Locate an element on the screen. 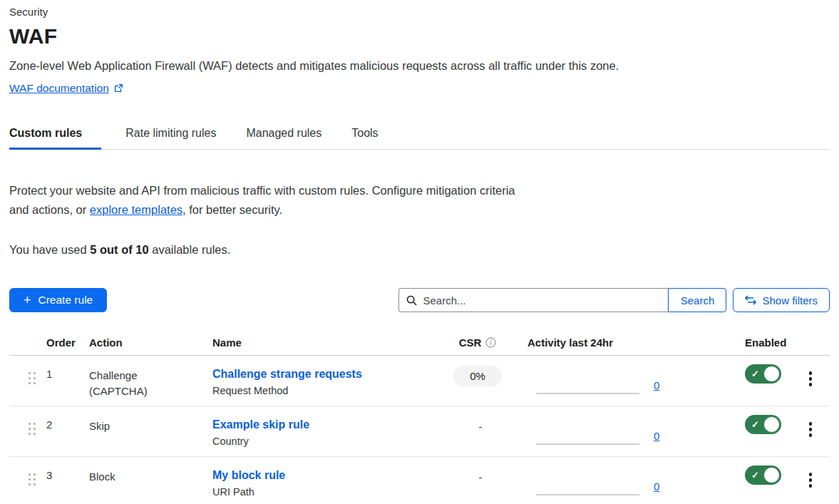 The width and height of the screenshot is (839, 504). intro-text: Protect your website and API from malici… is located at coordinates (273, 200).